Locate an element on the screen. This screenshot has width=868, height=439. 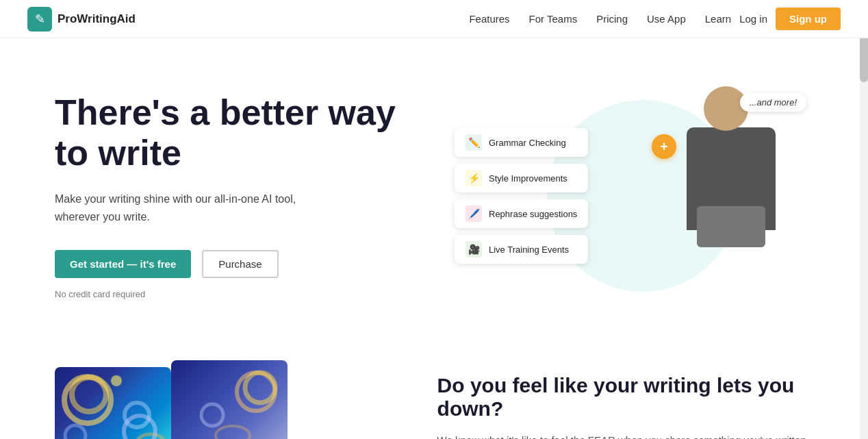
nav-features: Features is located at coordinates (489, 19).